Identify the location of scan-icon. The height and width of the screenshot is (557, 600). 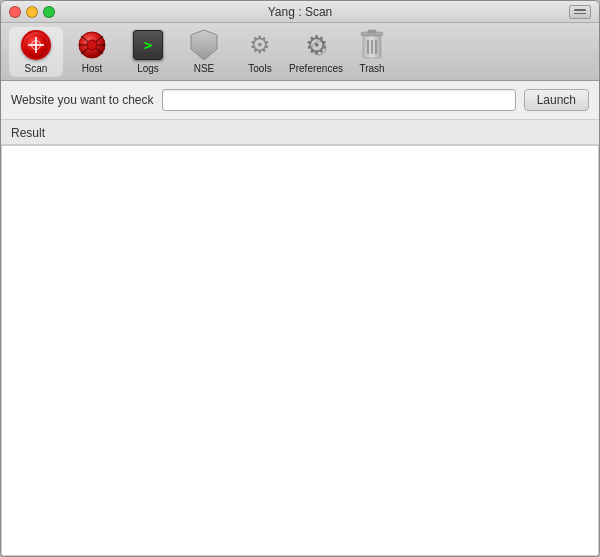
(36, 46).